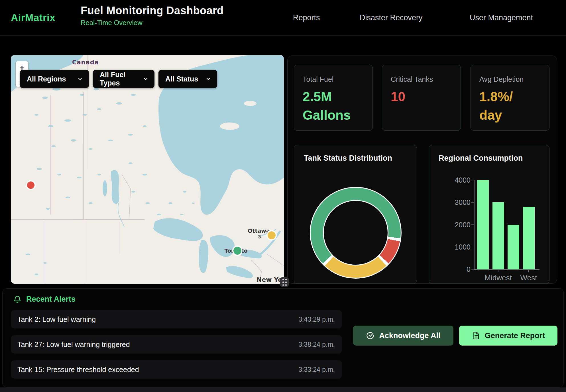  I want to click on map-resize-handle, so click(284, 282).